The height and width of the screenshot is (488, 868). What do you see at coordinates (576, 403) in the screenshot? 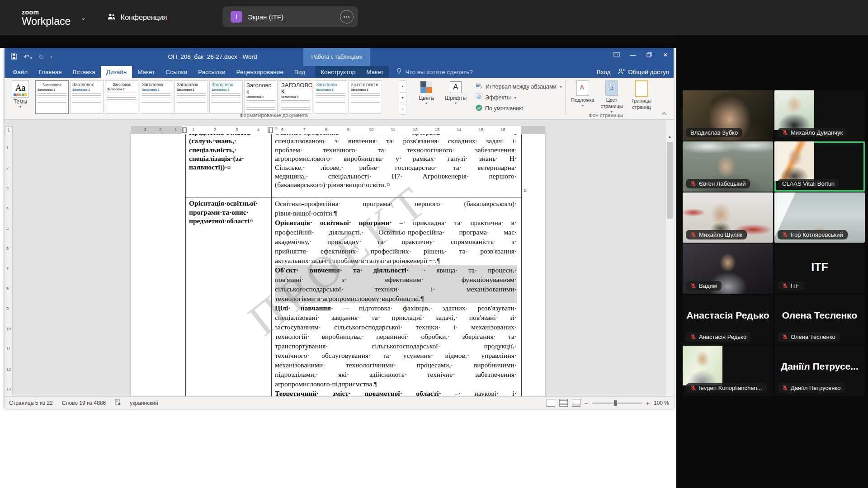
I see `web-layout-icon` at bounding box center [576, 403].